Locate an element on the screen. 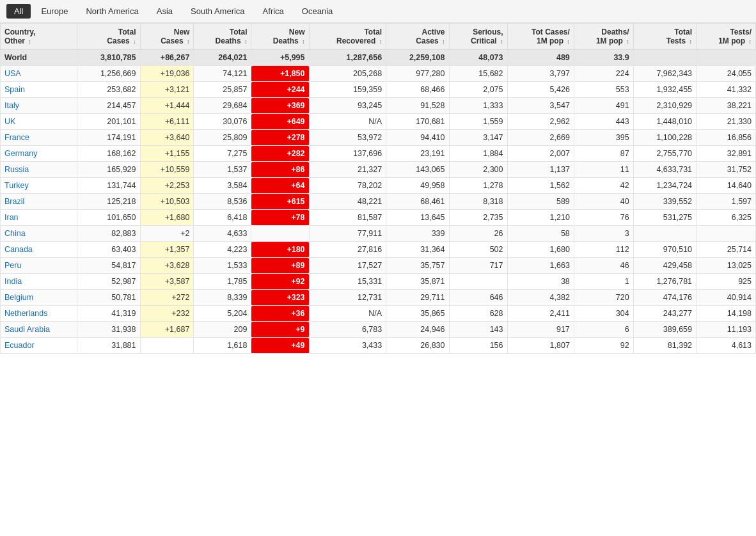 Image resolution: width=756 pixels, height=536 pixels. table-row: India52,987+3,5871,785+9215,33135,871381… is located at coordinates (379, 281).